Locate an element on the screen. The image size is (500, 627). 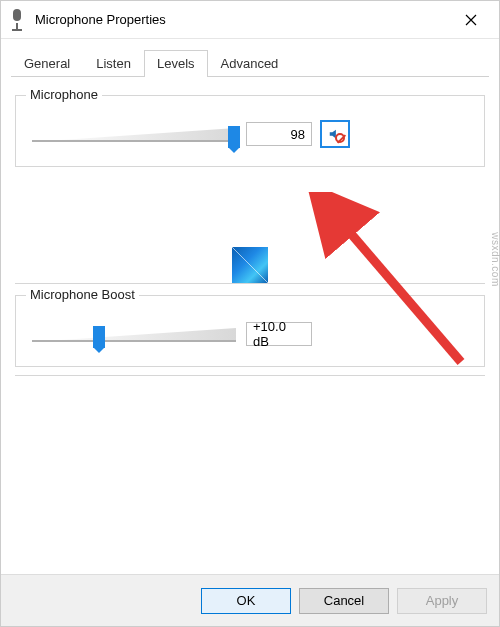
tab-strip: General Listen Levels Advanced is located at coordinates (250, 58).